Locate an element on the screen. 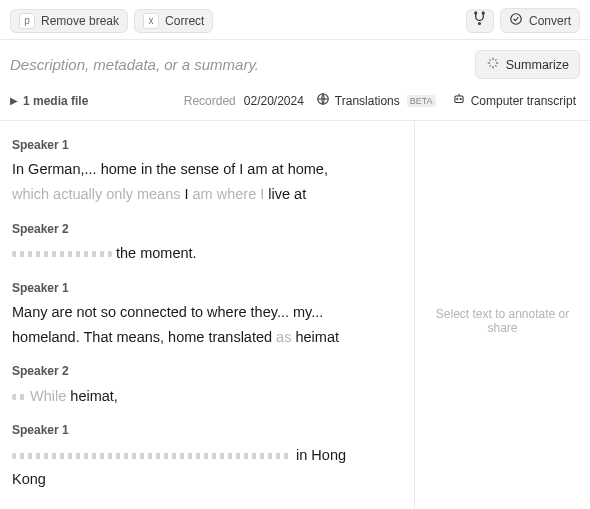 The height and width of the screenshot is (509, 590). transcript-line: While heimat, is located at coordinates (208, 396).